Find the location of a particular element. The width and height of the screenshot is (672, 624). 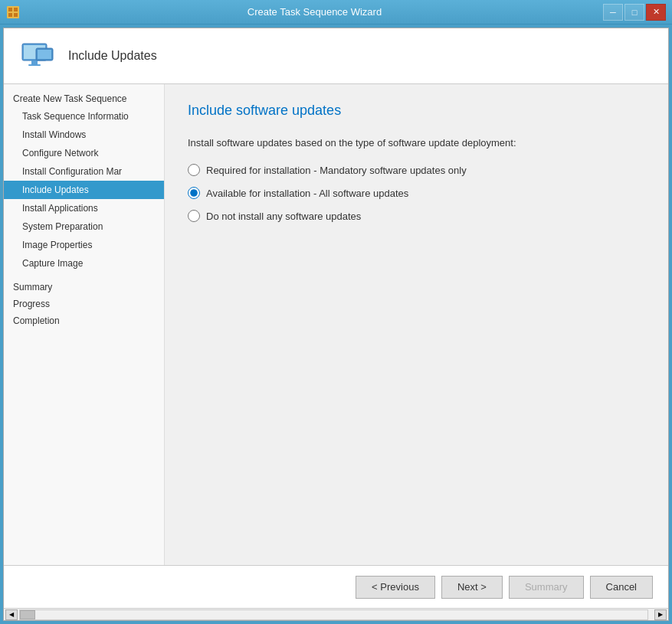

scroll-right-icon: ▶ is located at coordinates (661, 614).